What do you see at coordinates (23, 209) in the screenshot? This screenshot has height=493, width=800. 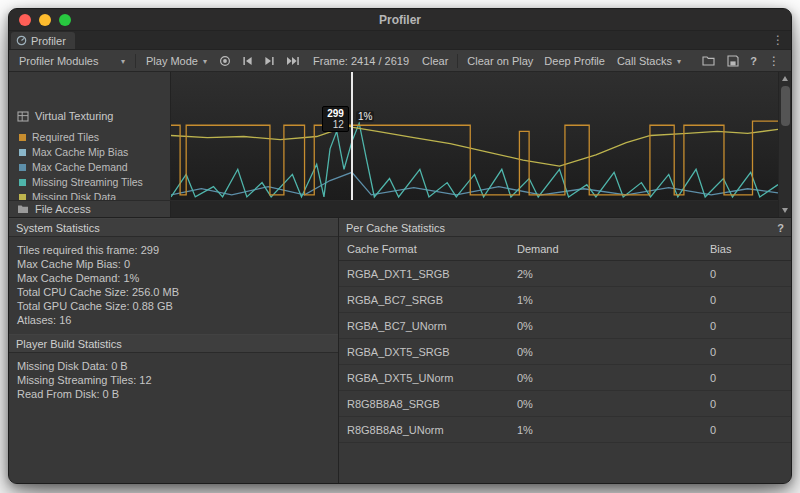 I see `folder-icon` at bounding box center [23, 209].